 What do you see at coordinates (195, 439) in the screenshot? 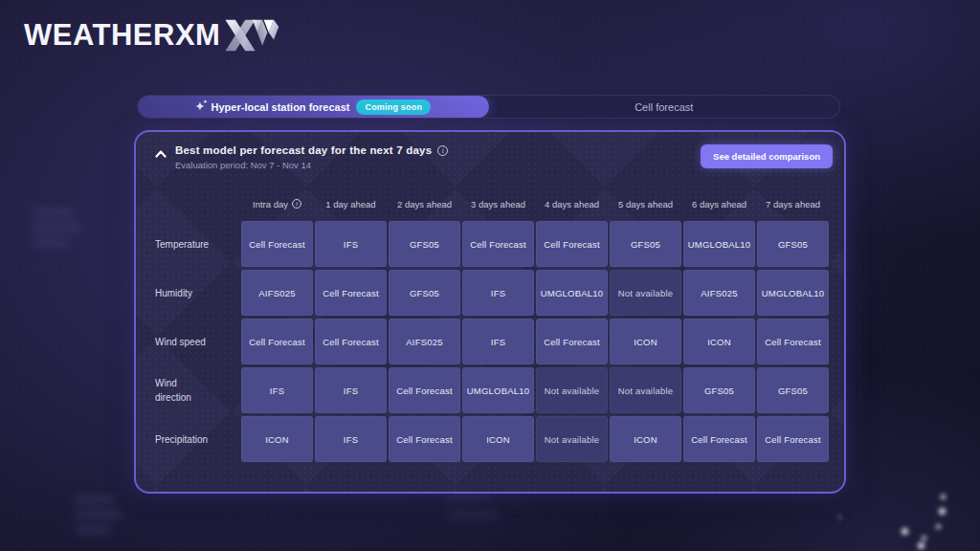
I see `row-label-precipitation: Precipitation` at bounding box center [195, 439].